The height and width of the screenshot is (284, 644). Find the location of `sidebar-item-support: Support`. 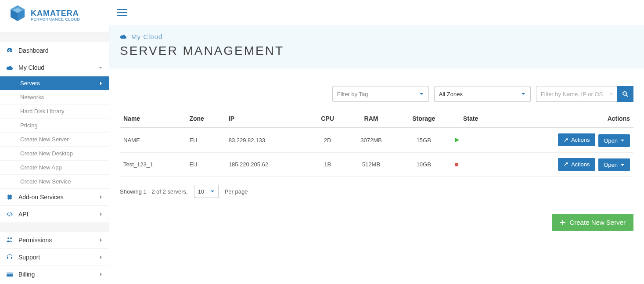

sidebar-item-support: Support is located at coordinates (54, 257).